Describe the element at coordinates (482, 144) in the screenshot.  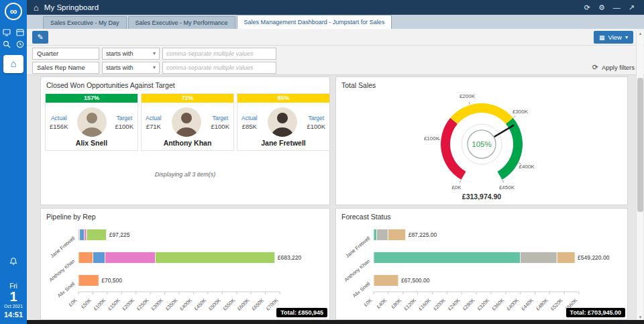
I see `svg-text: 105%` at that location.